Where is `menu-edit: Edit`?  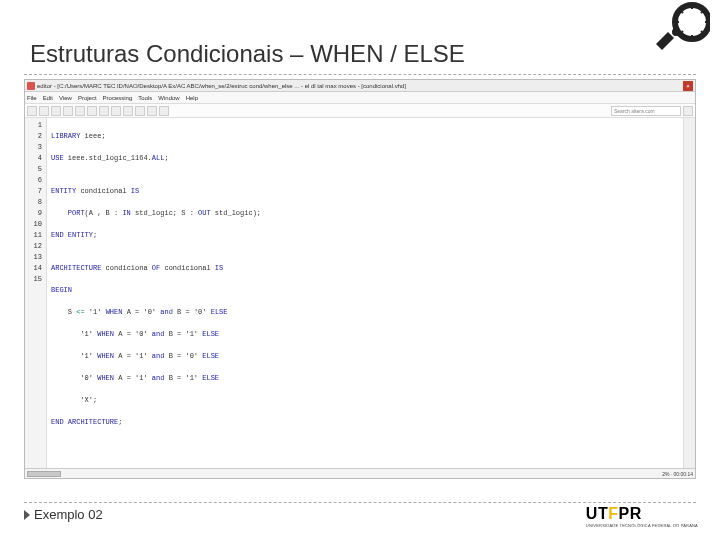
menu-edit: Edit is located at coordinates (48, 98).